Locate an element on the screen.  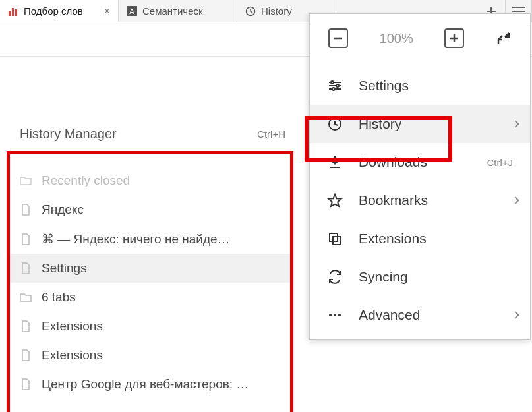
menu-label: History is located at coordinates (380, 124).